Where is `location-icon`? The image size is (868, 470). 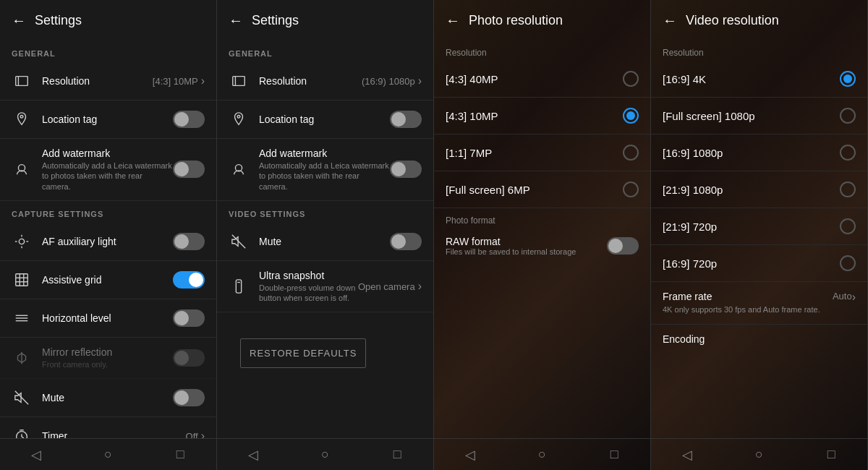 location-icon is located at coordinates (22, 119).